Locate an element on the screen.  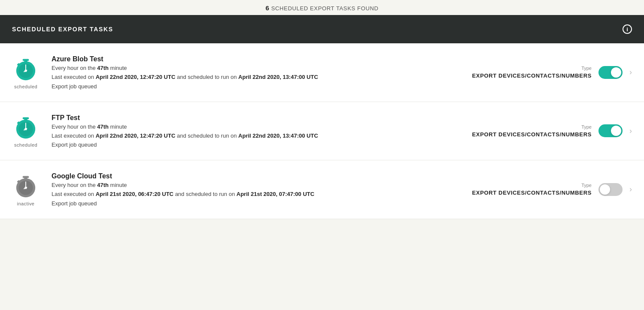
info-icon-button: i is located at coordinates (627, 29).